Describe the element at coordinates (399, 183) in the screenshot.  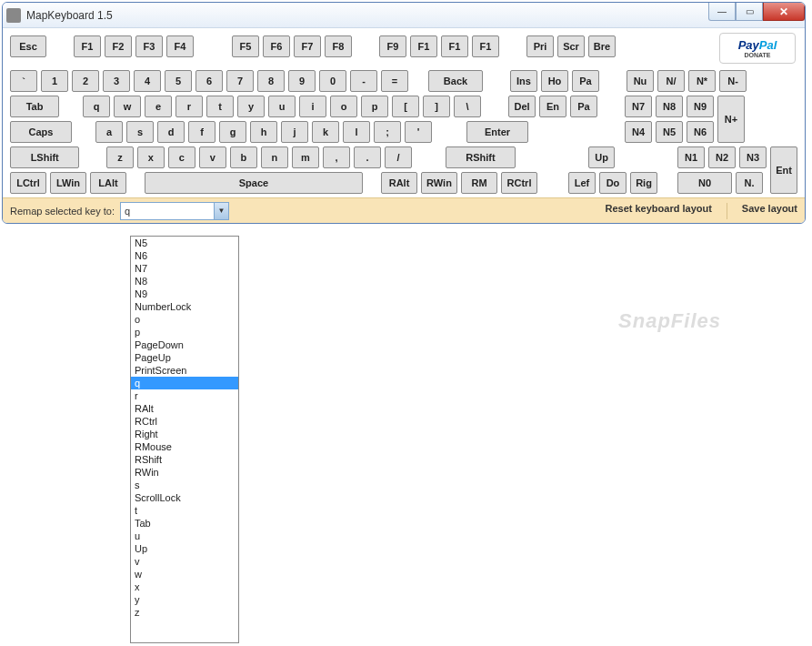
I see `key-ralt: RAlt` at that location.